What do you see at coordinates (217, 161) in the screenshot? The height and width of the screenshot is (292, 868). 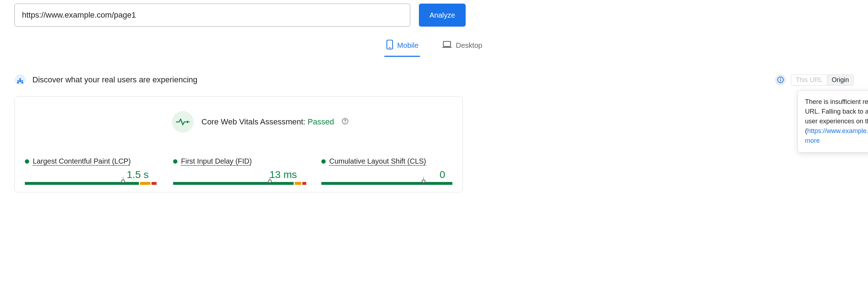 I see `metric-fid-title: First Input Delay (FID)` at bounding box center [217, 161].